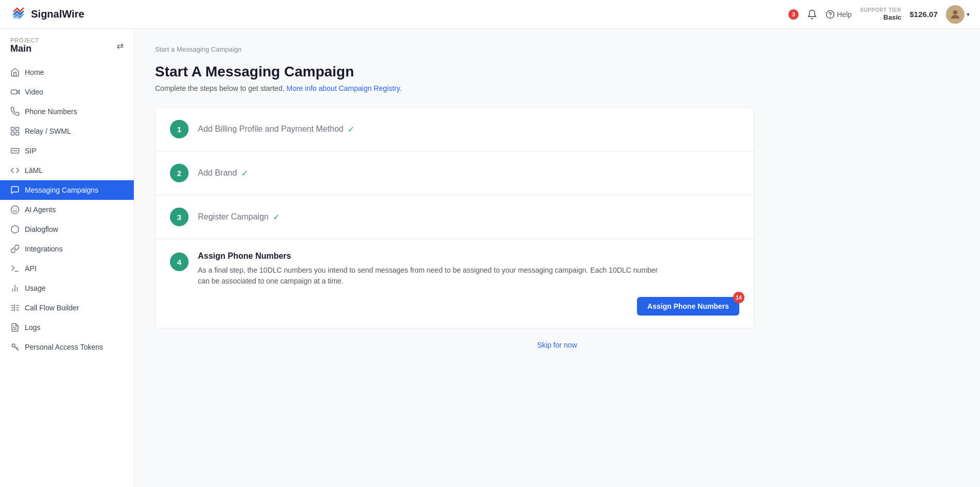 The height and width of the screenshot is (487, 980). I want to click on step-1-label: Add Billing Profile and Payment Method, so click(271, 129).